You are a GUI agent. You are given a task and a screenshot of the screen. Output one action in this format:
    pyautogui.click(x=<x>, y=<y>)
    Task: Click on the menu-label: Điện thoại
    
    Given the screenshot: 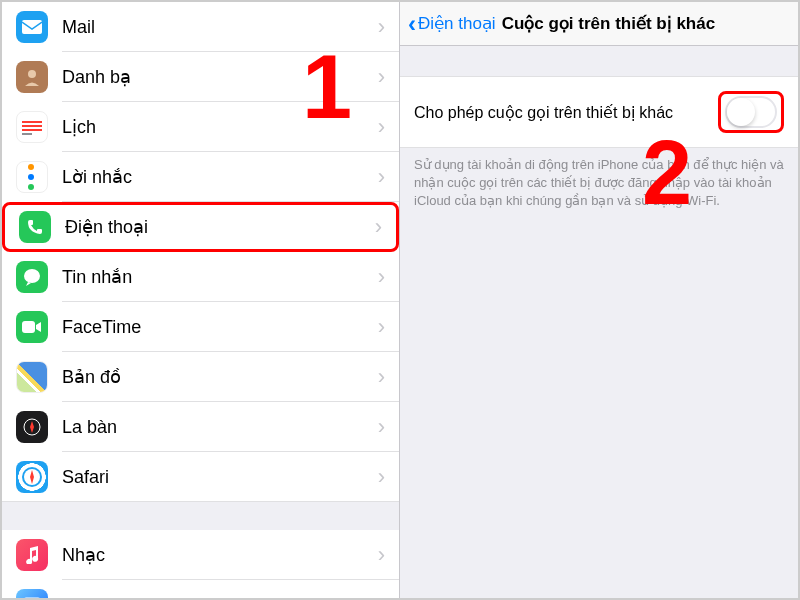 What is the action you would take?
    pyautogui.click(x=220, y=227)
    